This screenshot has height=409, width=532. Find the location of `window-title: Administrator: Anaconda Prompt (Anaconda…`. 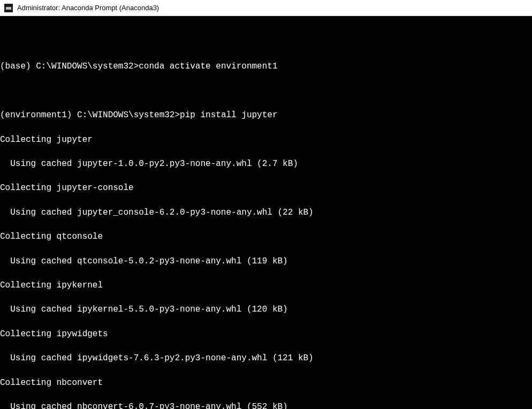

window-title: Administrator: Anaconda Prompt (Anaconda… is located at coordinates (88, 7).